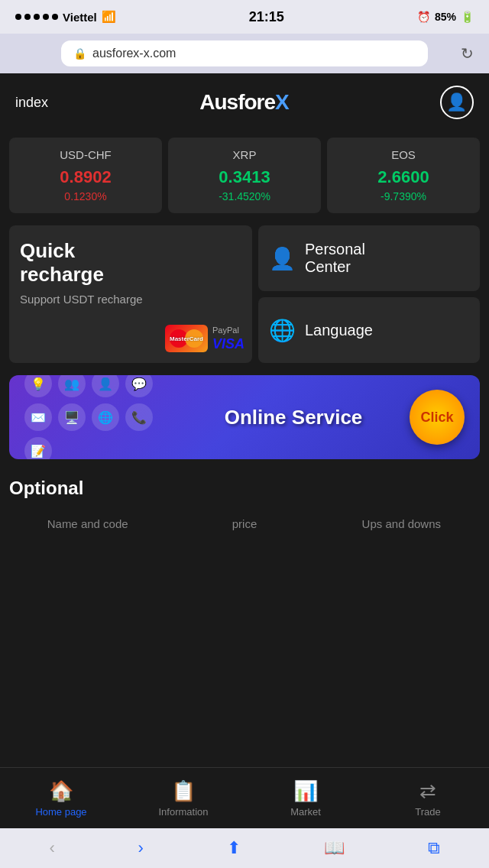 The height and width of the screenshot is (868, 489). Describe the element at coordinates (244, 798) in the screenshot. I see `bottom-nav: 🏠 Home page 📋 Information 📊 Market ⇄ Tra…` at that location.